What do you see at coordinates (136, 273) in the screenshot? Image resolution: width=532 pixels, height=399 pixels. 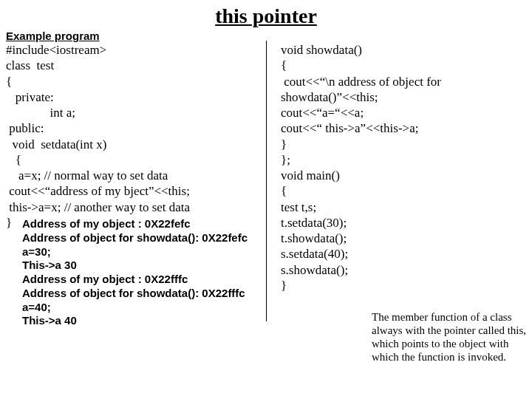 I see `program-output: Address of my object : 0X22fefc Address …` at bounding box center [136, 273].